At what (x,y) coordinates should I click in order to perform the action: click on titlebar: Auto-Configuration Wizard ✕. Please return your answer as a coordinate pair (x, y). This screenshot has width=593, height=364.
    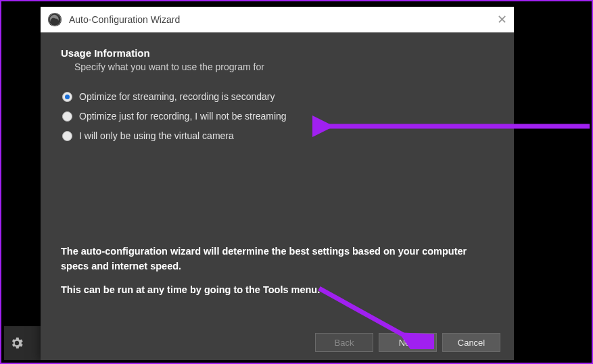
    Looking at the image, I should click on (277, 20).